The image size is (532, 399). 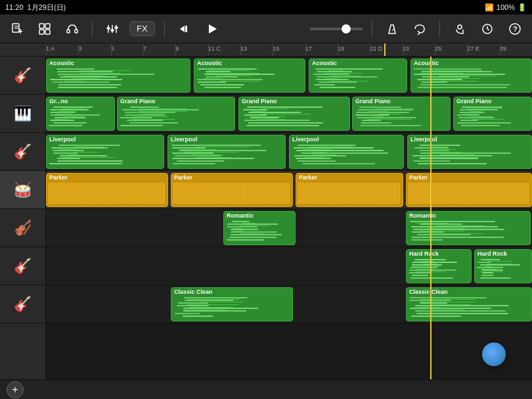 I want to click on clip-grandpiano-4: Grand Piano, so click(x=493, y=114).